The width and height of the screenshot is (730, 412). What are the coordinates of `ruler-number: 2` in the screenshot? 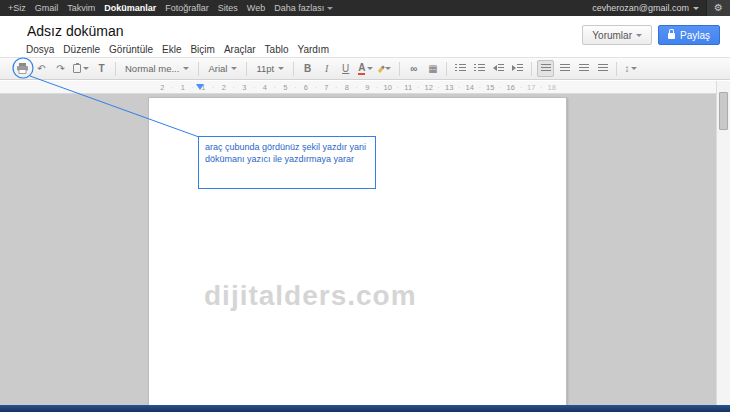 It's located at (162, 88).